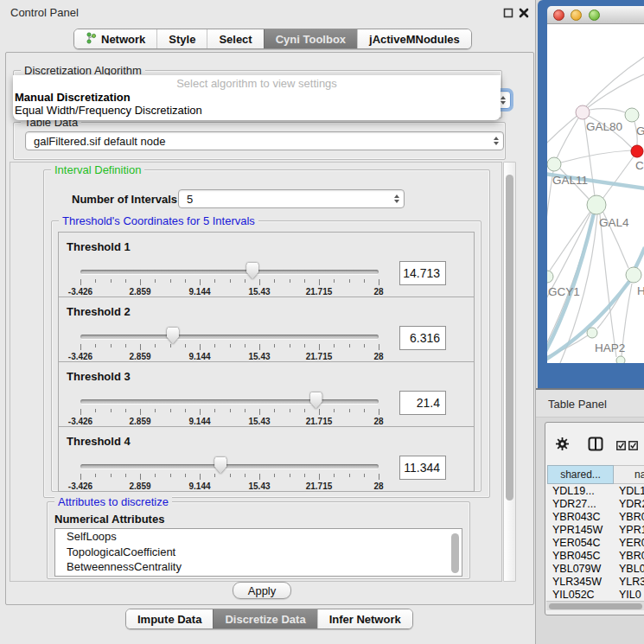 This screenshot has height=644, width=644. What do you see at coordinates (574, 491) in the screenshot?
I see `cell-shared-name: YDL19...` at bounding box center [574, 491].